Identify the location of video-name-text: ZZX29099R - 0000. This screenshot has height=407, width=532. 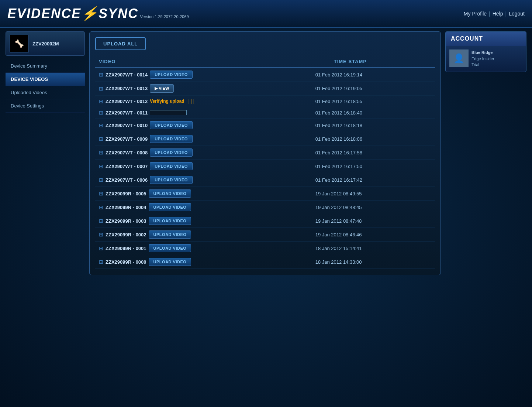
(126, 262).